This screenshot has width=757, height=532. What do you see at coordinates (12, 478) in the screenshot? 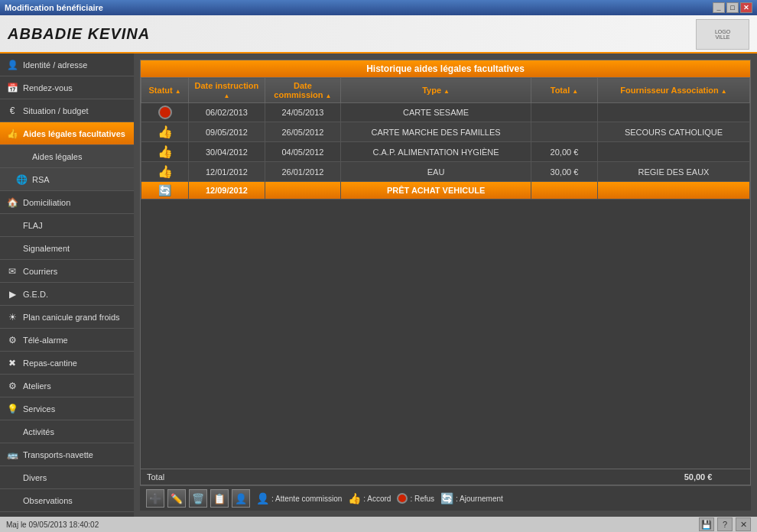
I see `sidebar-icon-divers` at bounding box center [12, 478].